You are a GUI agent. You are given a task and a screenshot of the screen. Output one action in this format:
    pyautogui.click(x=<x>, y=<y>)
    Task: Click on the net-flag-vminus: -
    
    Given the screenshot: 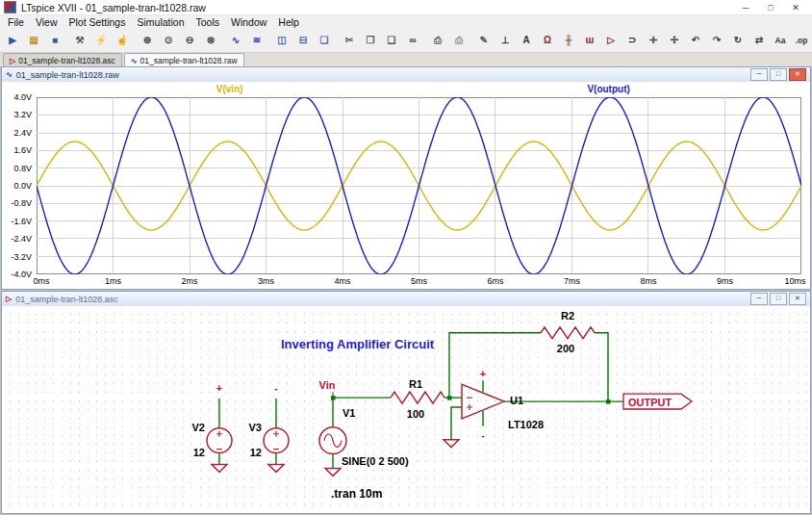 What is the action you would take?
    pyautogui.click(x=276, y=388)
    